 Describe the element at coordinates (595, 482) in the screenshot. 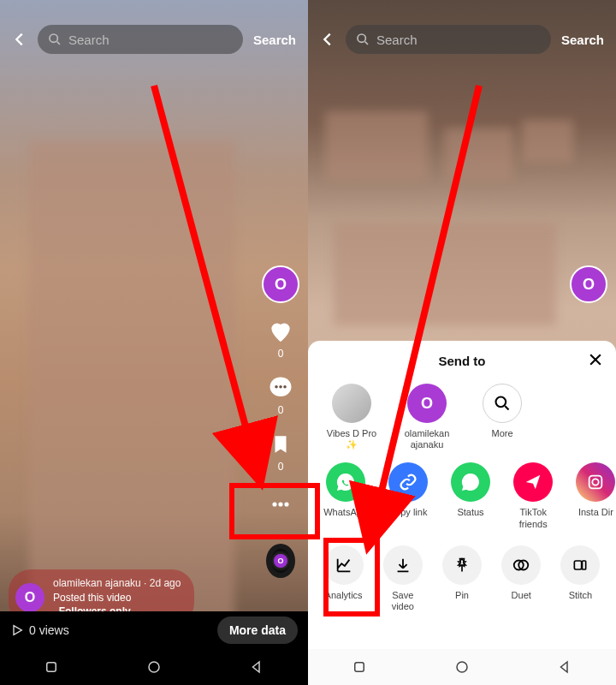

I see `instagram-icon` at that location.